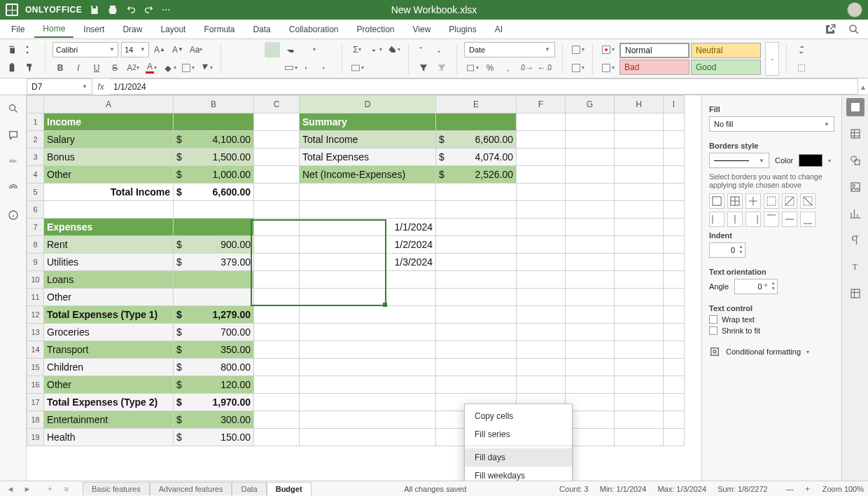 The width and height of the screenshot is (868, 496). I want to click on cell-D8: 1/2/2024, so click(368, 245).